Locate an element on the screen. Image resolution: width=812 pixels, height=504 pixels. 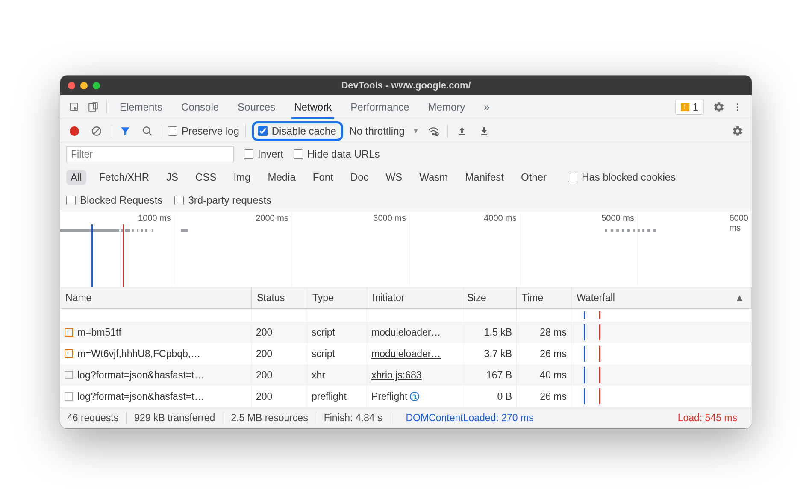
timeline-ticks: 1000 ms2000 ms3000 ms4000 ms5000 ms6000 … is located at coordinates (406, 217).